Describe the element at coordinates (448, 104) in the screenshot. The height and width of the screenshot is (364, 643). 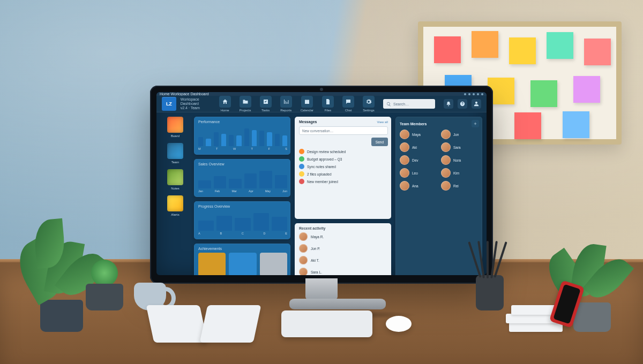
I see `notifications-button` at that location.